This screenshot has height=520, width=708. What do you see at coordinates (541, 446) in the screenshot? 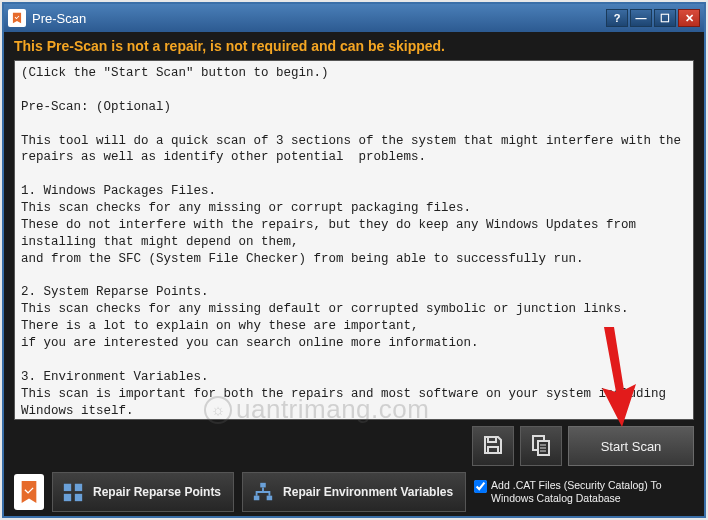
I see `copy-button` at bounding box center [541, 446].